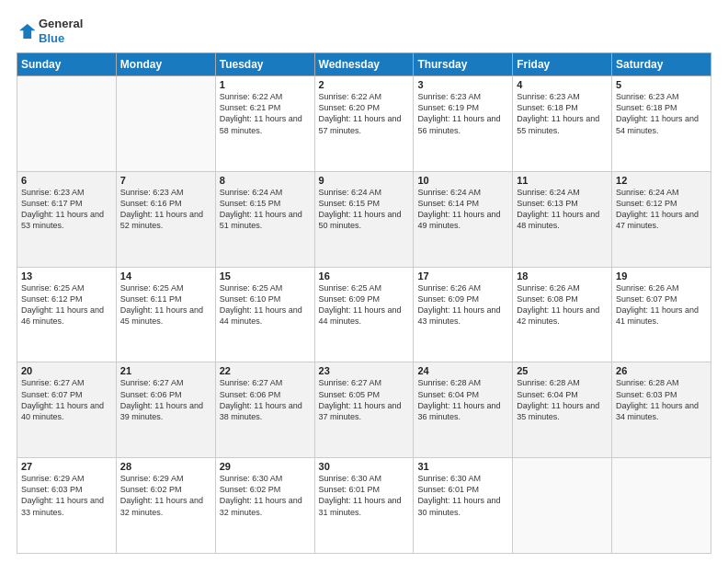  What do you see at coordinates (165, 276) in the screenshot?
I see `day-number: 14` at bounding box center [165, 276].